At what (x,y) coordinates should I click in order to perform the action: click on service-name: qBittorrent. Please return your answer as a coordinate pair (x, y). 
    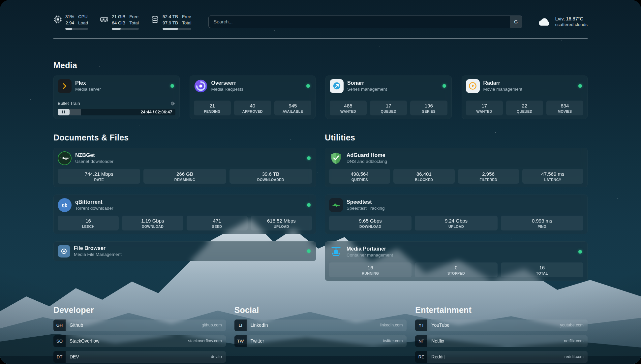
    Looking at the image, I should click on (94, 202).